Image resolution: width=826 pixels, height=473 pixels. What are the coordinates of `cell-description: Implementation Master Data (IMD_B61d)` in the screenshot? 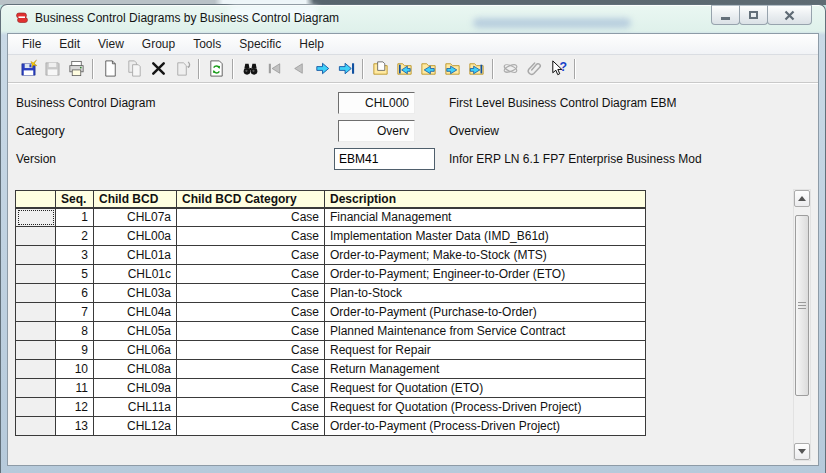 It's located at (486, 236).